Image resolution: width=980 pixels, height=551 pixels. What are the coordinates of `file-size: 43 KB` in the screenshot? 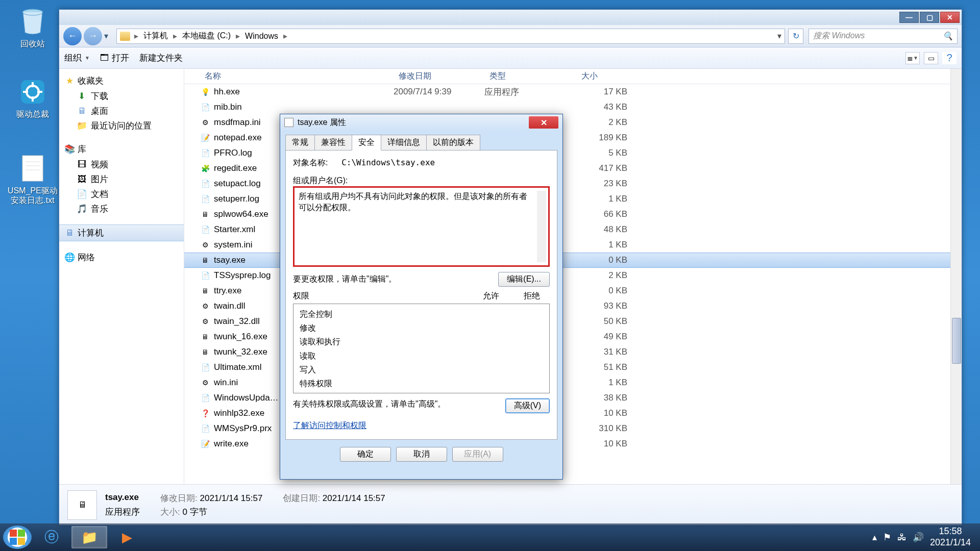 It's located at (602, 107).